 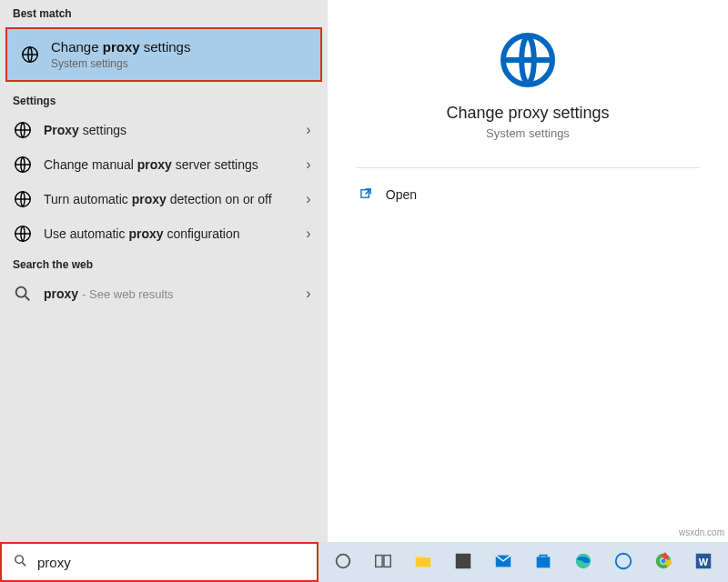 I want to click on dell-icon, so click(x=623, y=562).